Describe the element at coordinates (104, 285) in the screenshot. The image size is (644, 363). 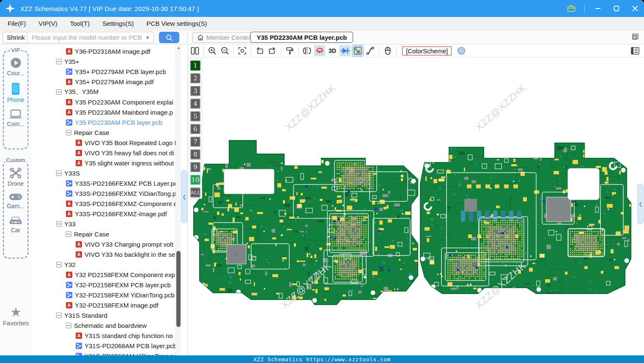
I see `tree-item: Y32-PD2158FEXM PCB layer.pcb` at that location.